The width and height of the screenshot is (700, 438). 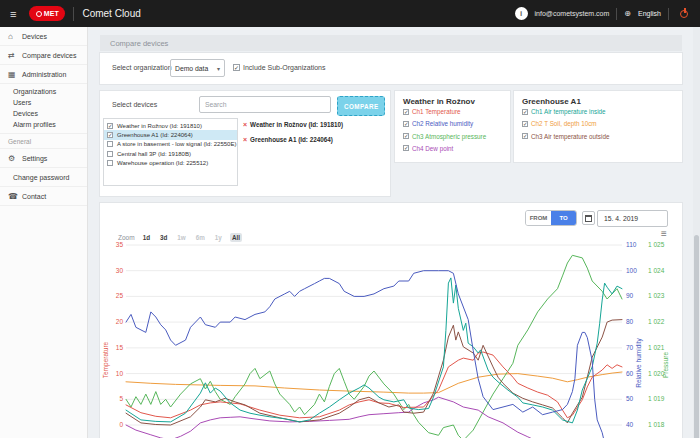 I want to click on top-bar: ≡ MET Comet Cloud i info@cometsystem.com…, so click(x=350, y=14).